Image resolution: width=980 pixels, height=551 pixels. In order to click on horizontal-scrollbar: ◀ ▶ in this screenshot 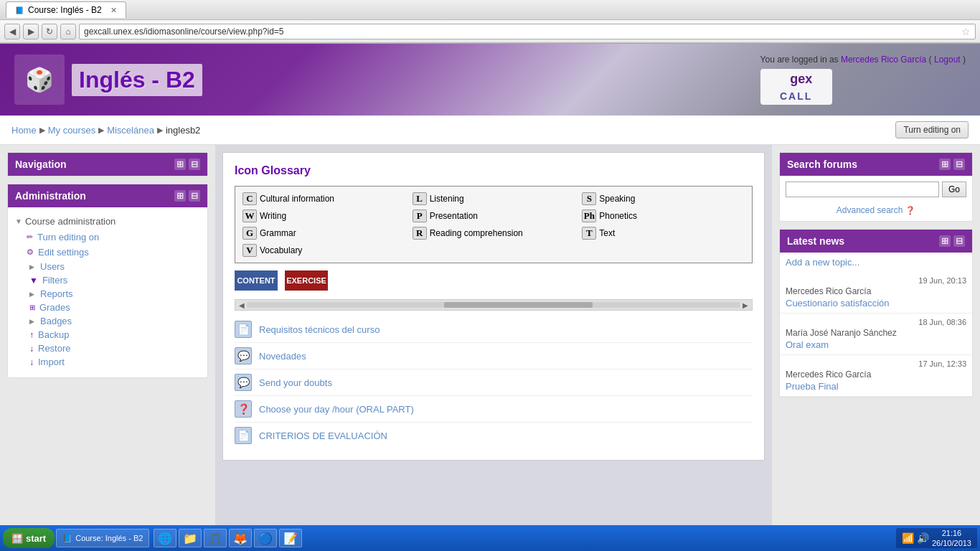, I will do `click(494, 305)`.